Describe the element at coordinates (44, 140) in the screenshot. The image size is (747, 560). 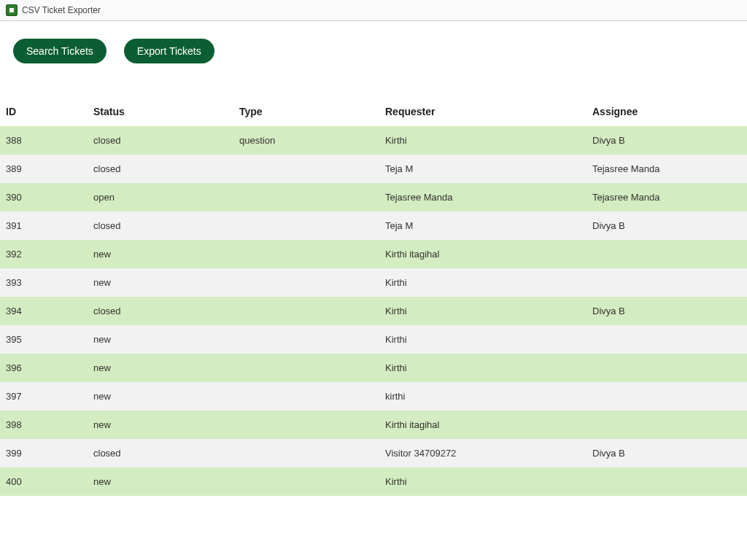
I see `cell-id: 388` at that location.